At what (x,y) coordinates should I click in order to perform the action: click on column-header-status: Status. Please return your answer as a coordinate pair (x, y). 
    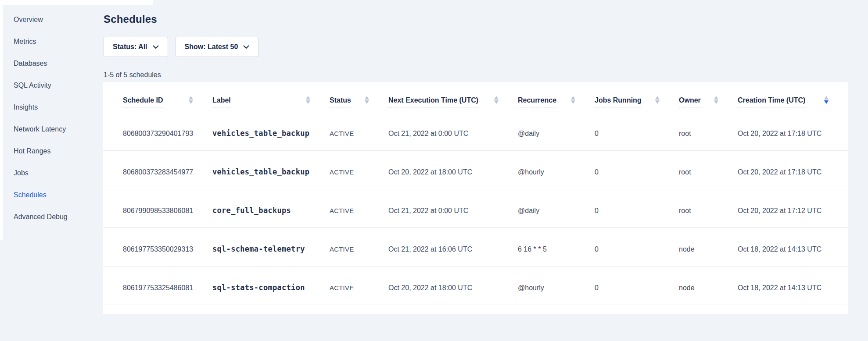
    Looking at the image, I should click on (359, 97).